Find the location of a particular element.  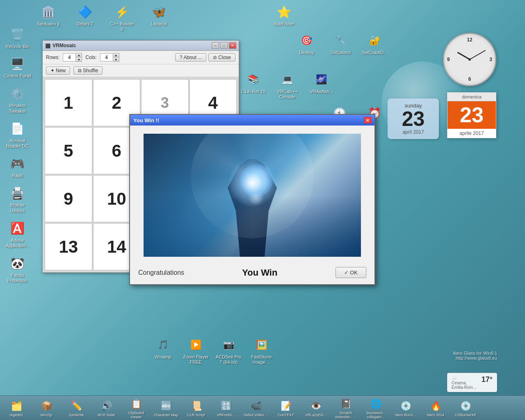

desktop-icon-brother: 🖨️ Brother Utilities is located at coordinates (17, 199).